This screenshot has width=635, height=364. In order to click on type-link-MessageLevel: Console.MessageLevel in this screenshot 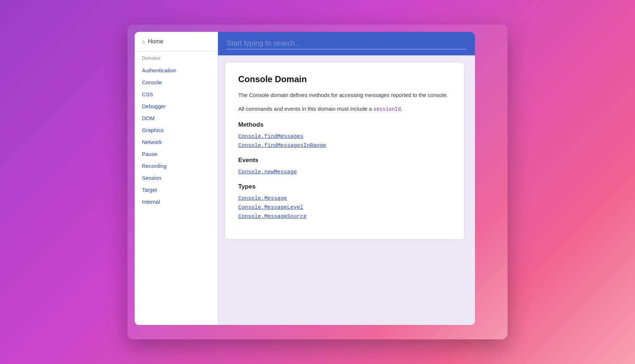, I will do `click(271, 208)`.